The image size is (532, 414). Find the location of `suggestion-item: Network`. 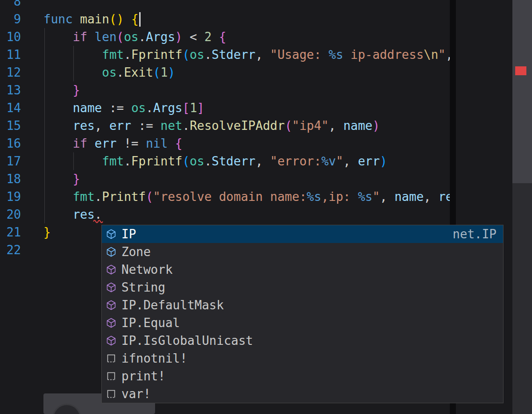

suggestion-item: Network is located at coordinates (303, 270).